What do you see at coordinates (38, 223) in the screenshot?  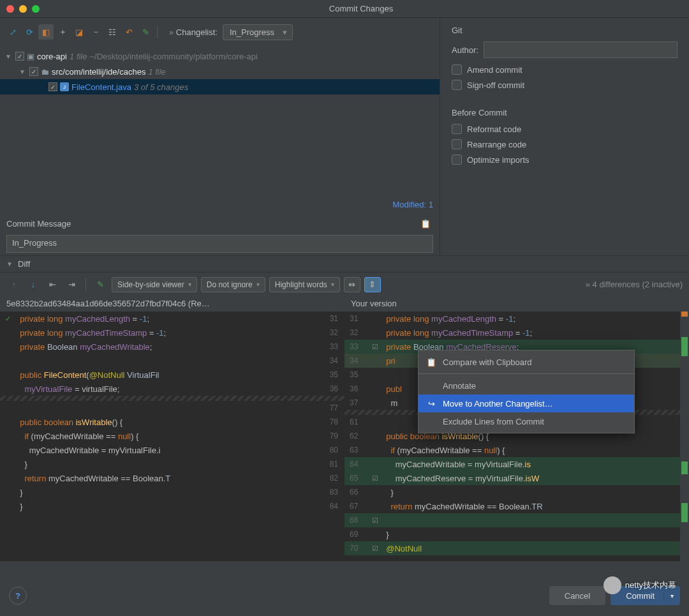 I see `commit-message-label: Commit Message` at bounding box center [38, 223].